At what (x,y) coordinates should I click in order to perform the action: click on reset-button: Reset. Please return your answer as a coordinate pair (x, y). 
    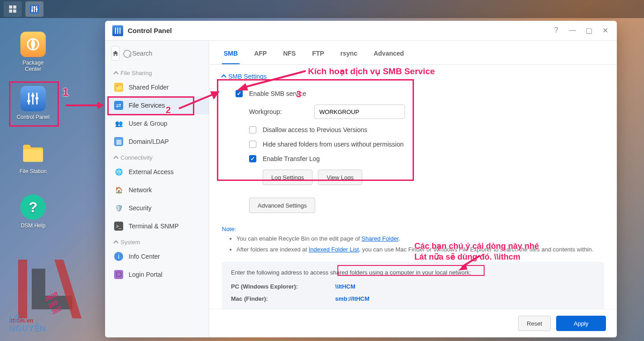
    Looking at the image, I should click on (534, 323).